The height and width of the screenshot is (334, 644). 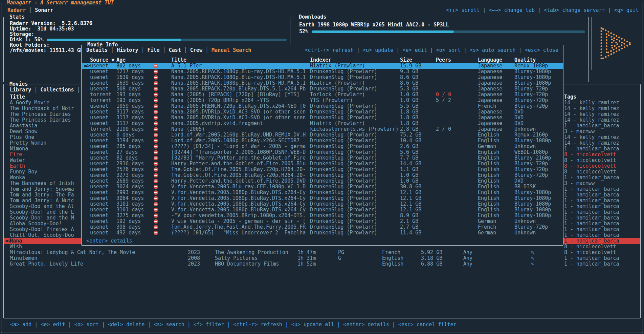 I want to click on release-row: usenet3064 daysV.for.Vendetta.2005.1080p…, so click(x=322, y=199).